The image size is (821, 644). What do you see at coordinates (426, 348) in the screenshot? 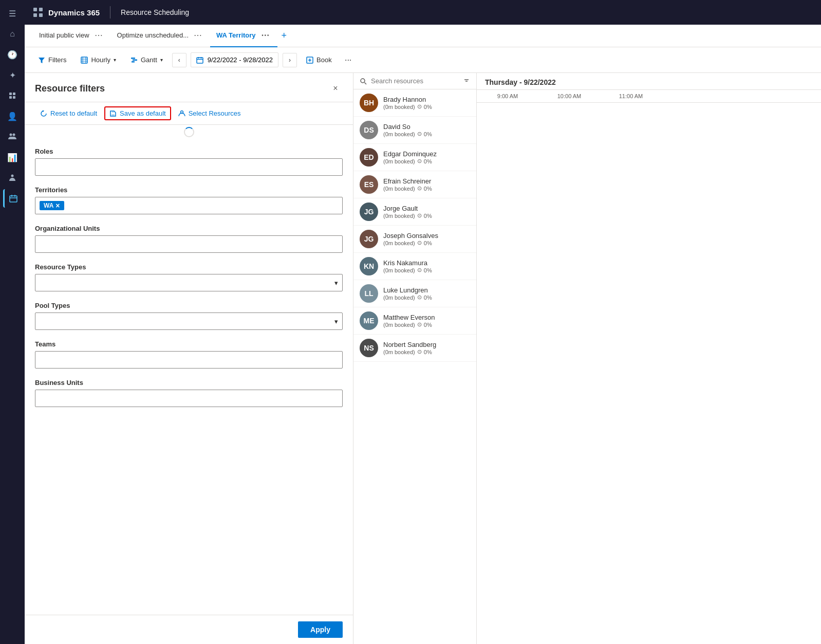
I see `resource-info: Norbert Sandberg (0m booked) ⊙ 0%` at bounding box center [426, 348].